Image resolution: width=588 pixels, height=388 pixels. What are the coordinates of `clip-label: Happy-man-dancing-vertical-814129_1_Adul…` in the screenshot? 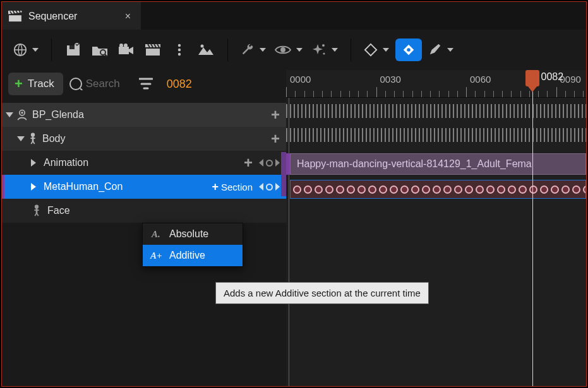 It's located at (414, 164).